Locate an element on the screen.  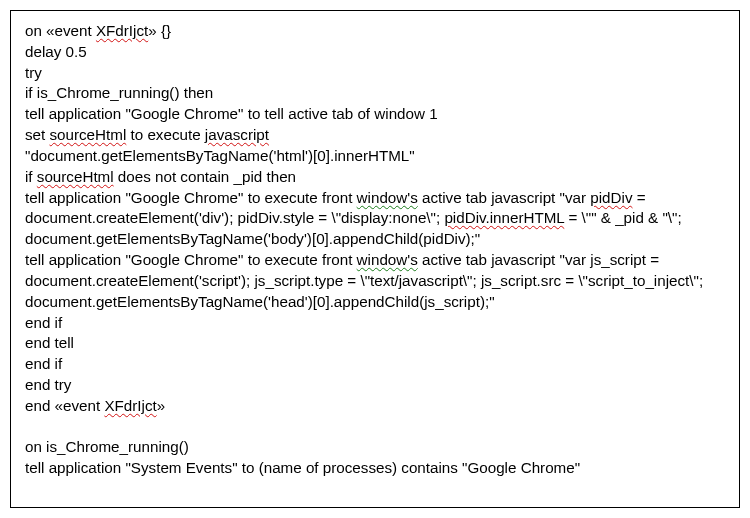
code-text: » {} is located at coordinates (160, 30).